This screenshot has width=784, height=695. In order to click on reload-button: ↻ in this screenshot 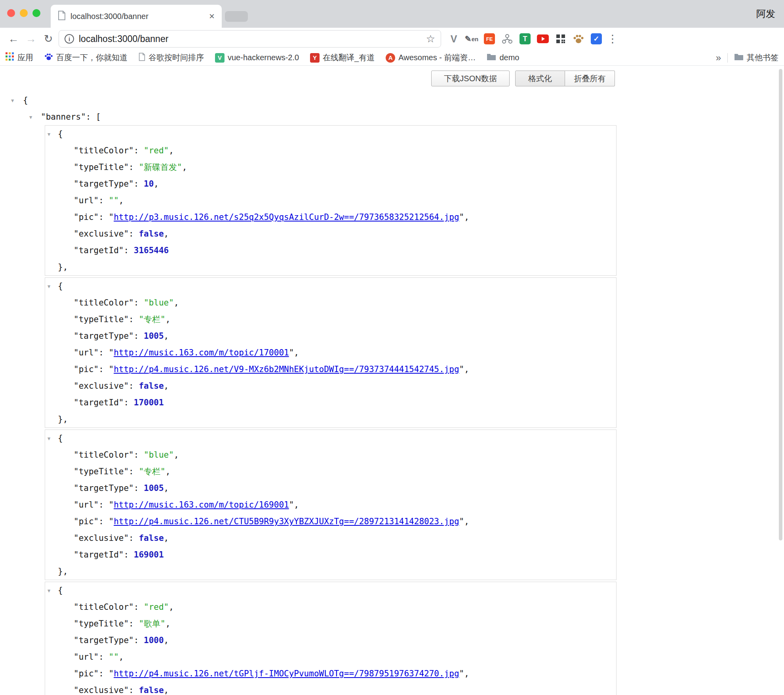, I will do `click(48, 39)`.